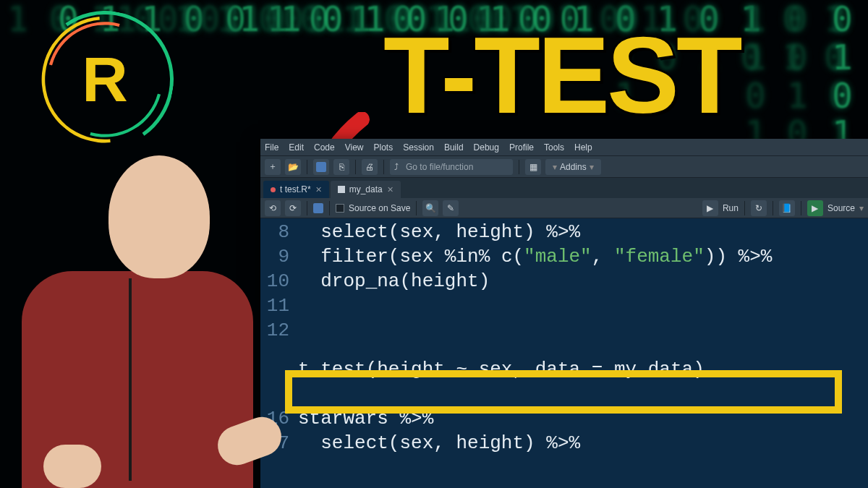 This screenshot has width=868, height=488. Describe the element at coordinates (340, 208) in the screenshot. I see `source-on-save-checkbox` at that location.